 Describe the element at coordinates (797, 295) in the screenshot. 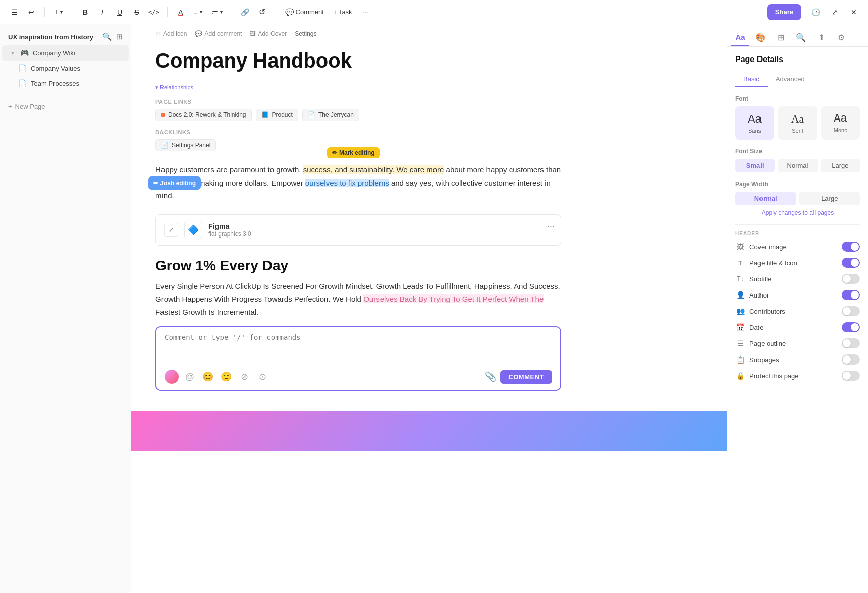

I see `toggle-author: 👤 Author` at that location.